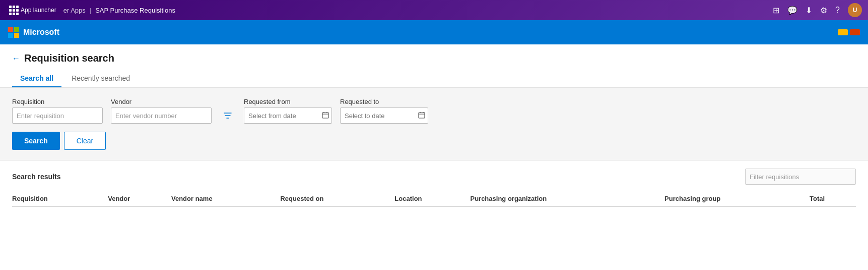 Image resolution: width=868 pixels, height=270 pixels. I want to click on form-fields-row: Requisition Vendor Requested from, so click(434, 111).